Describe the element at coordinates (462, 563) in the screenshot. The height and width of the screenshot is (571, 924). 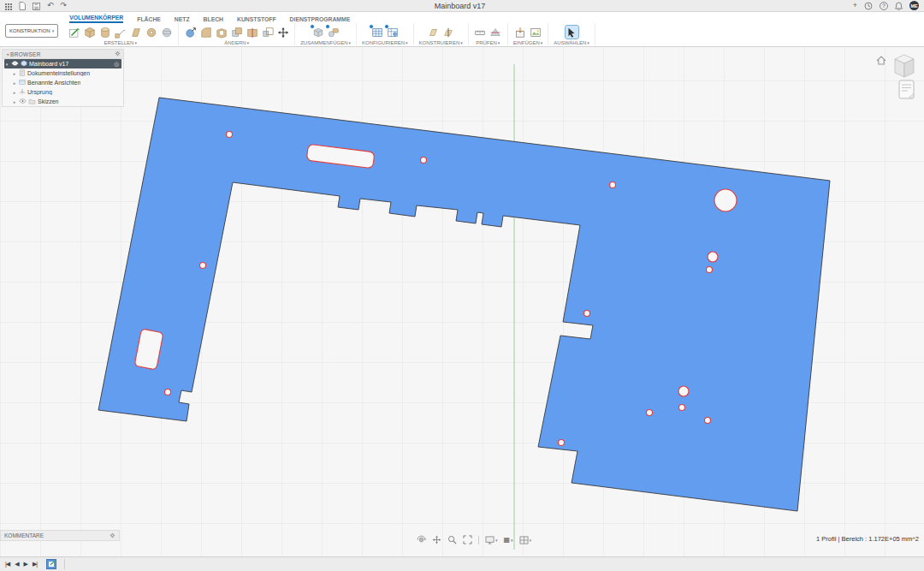
I see `timeline-bar: |◀ ◀ ▶ ▶|` at that location.